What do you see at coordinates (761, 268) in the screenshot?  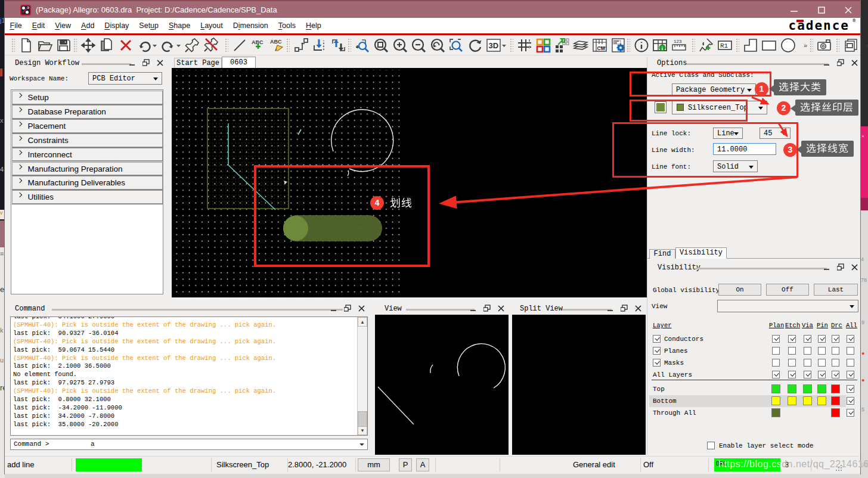 I see `visibility-panel-grip` at bounding box center [761, 268].